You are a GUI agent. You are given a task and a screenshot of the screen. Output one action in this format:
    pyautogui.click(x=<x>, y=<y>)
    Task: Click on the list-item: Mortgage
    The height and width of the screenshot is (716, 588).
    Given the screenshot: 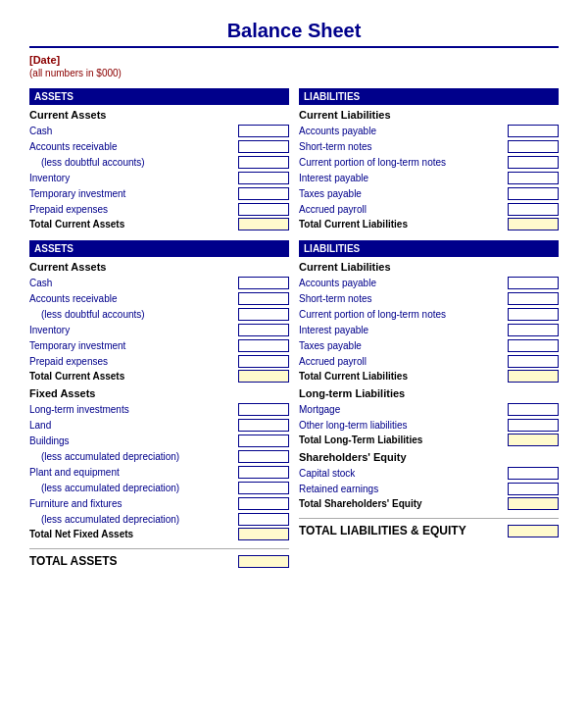 What is the action you would take?
    pyautogui.click(x=429, y=409)
    